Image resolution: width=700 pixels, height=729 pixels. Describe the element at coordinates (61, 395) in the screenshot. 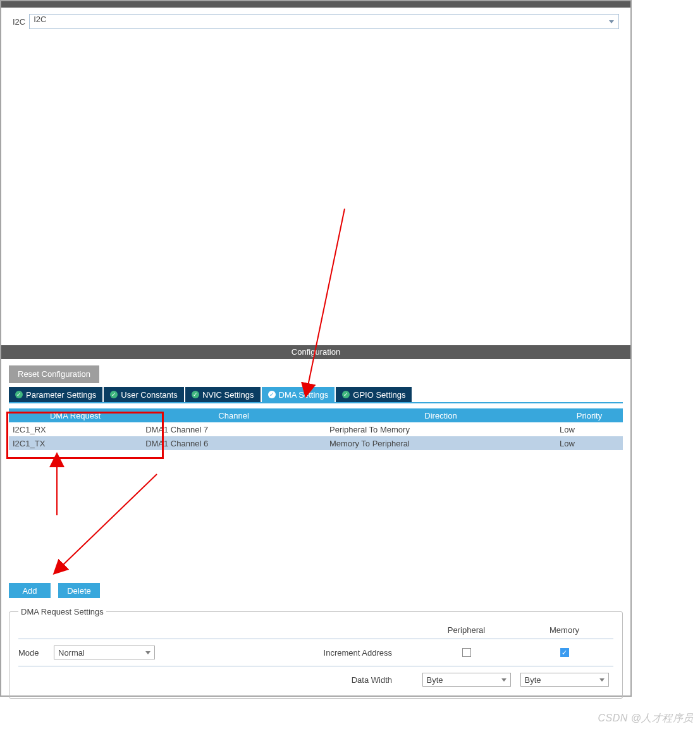

I see `tab-label: Parameter Settings` at that location.